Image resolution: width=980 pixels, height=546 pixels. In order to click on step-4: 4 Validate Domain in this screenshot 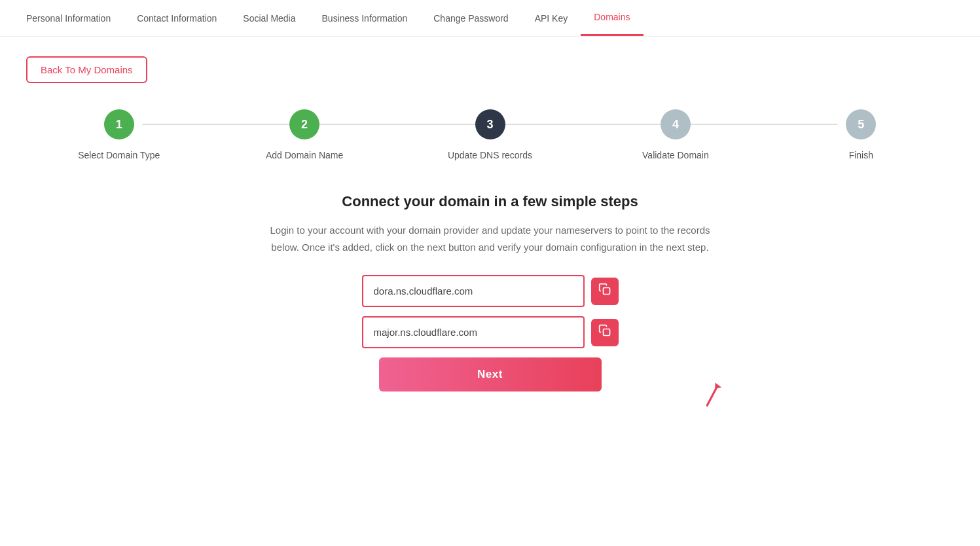, I will do `click(676, 135)`.